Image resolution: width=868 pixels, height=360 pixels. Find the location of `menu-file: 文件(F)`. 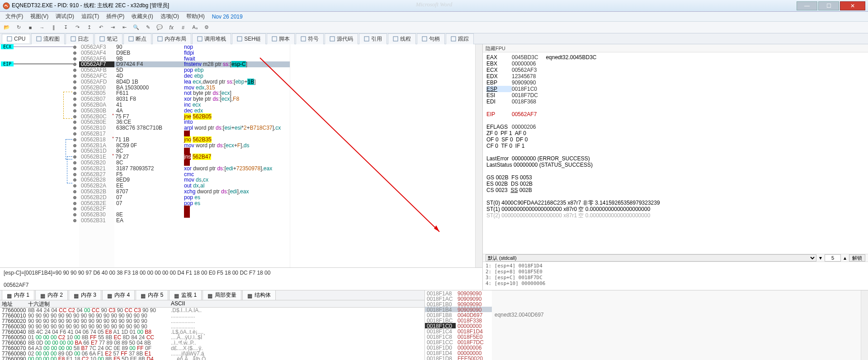

menu-file: 文件(F) is located at coordinates (14, 16).